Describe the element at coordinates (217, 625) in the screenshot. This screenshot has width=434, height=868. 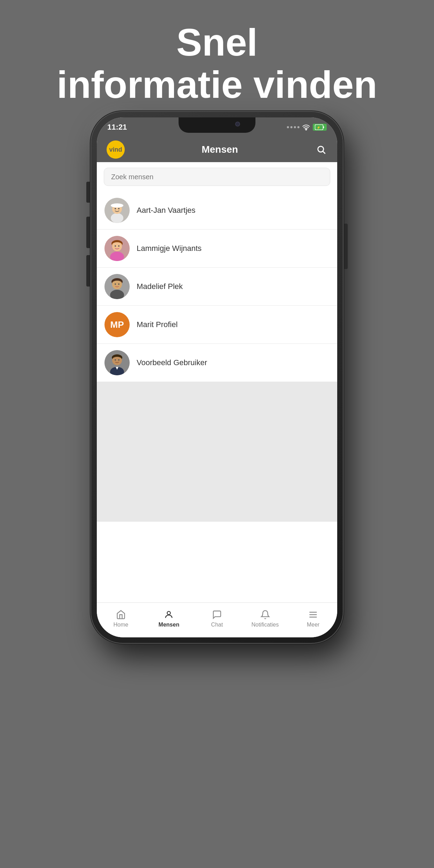
I see `chat-label: Chat` at that location.